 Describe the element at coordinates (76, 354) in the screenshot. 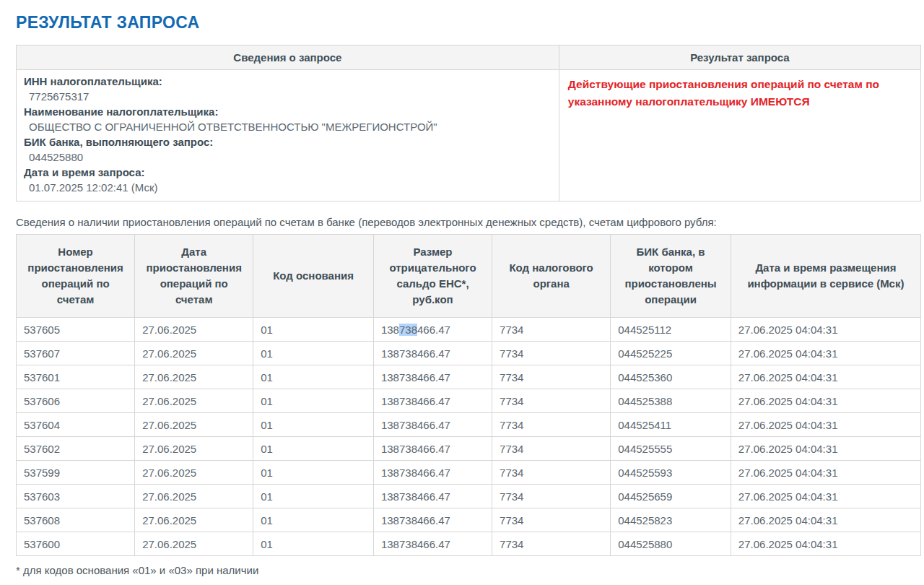

I see `cell-suspension-number: 537607` at that location.